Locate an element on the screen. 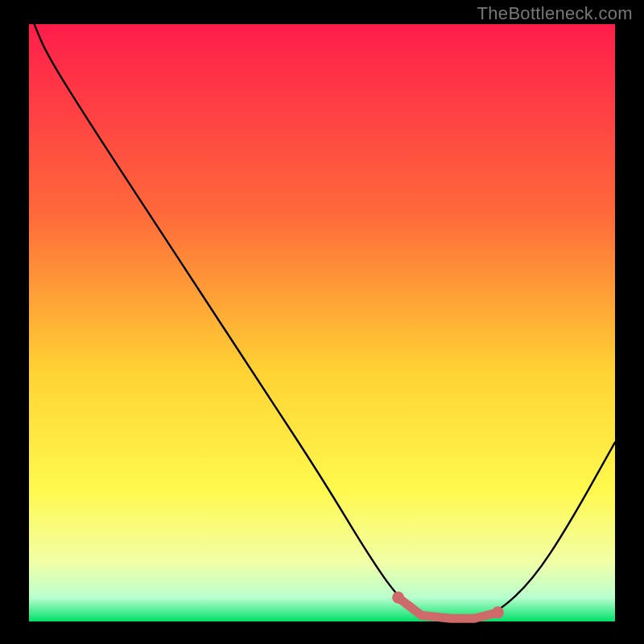 This screenshot has height=644, width=644. watermark-text: TheBottleneck.com is located at coordinates (555, 14).